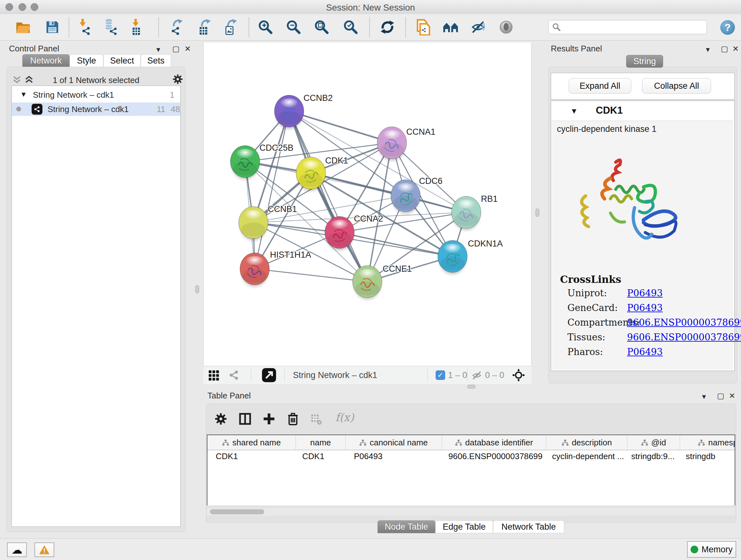 The image size is (741, 560). What do you see at coordinates (249, 27) in the screenshot?
I see `toolbar-separator` at bounding box center [249, 27].